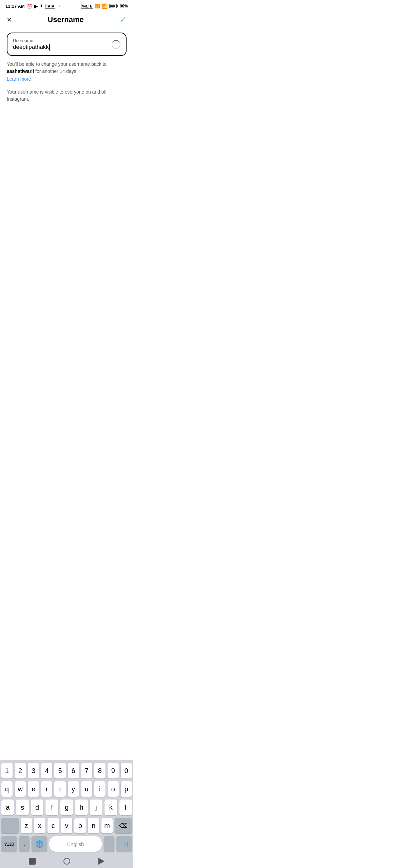 Image resolution: width=401 pixels, height=868 pixels. Describe the element at coordinates (66, 44) in the screenshot. I see `username-input-wrapper: Username deeptipathakk` at that location.